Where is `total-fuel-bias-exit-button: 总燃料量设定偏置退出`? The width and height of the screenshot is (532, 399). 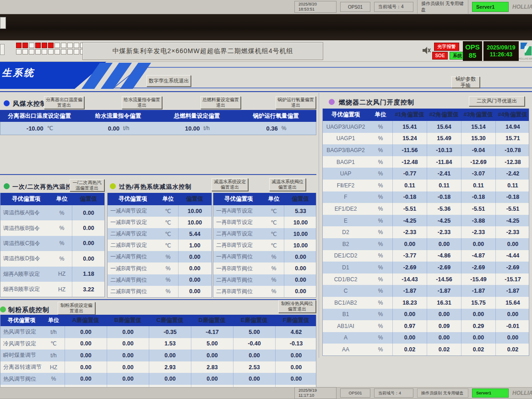
total-fuel-bias-exit-button: 总燃料量设定偏置退出 is located at coordinates (221, 103).